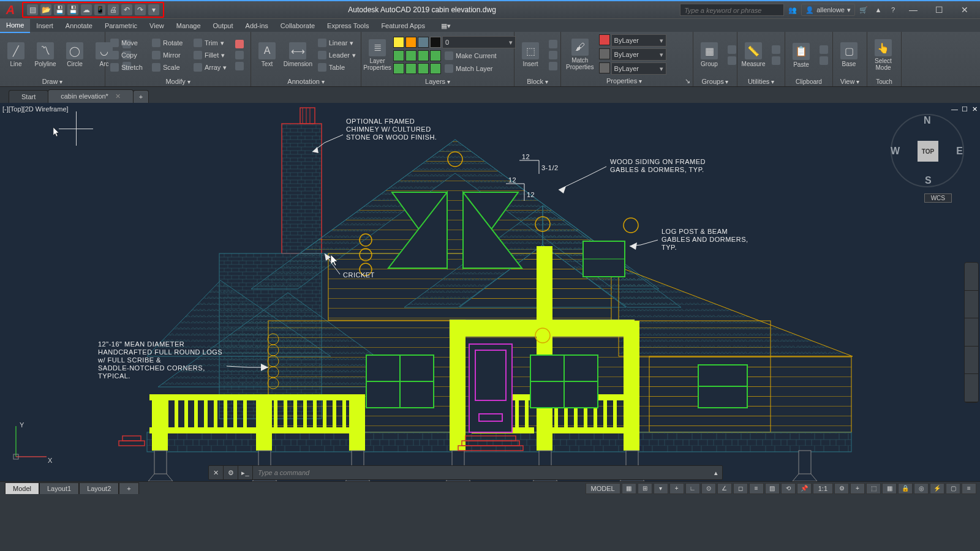  What do you see at coordinates (79, 26) in the screenshot?
I see `tab-annotate: Annotate` at bounding box center [79, 26].